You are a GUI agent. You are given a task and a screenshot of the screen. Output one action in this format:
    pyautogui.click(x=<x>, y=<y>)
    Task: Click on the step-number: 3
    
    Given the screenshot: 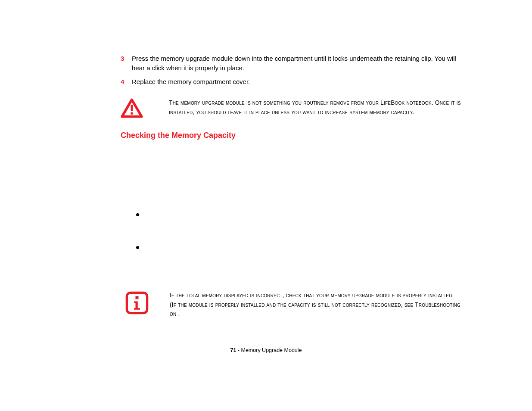 What is the action you would take?
    pyautogui.click(x=126, y=63)
    